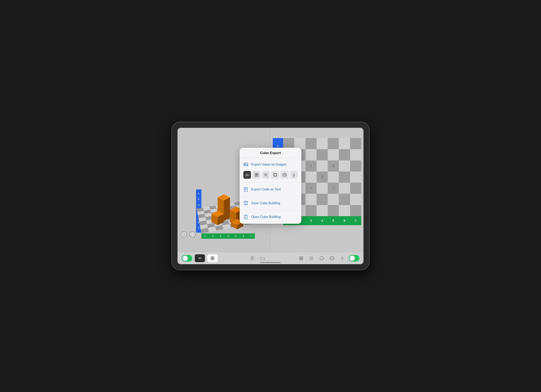 The image size is (541, 392). I want to click on right-toggle, so click(354, 258).